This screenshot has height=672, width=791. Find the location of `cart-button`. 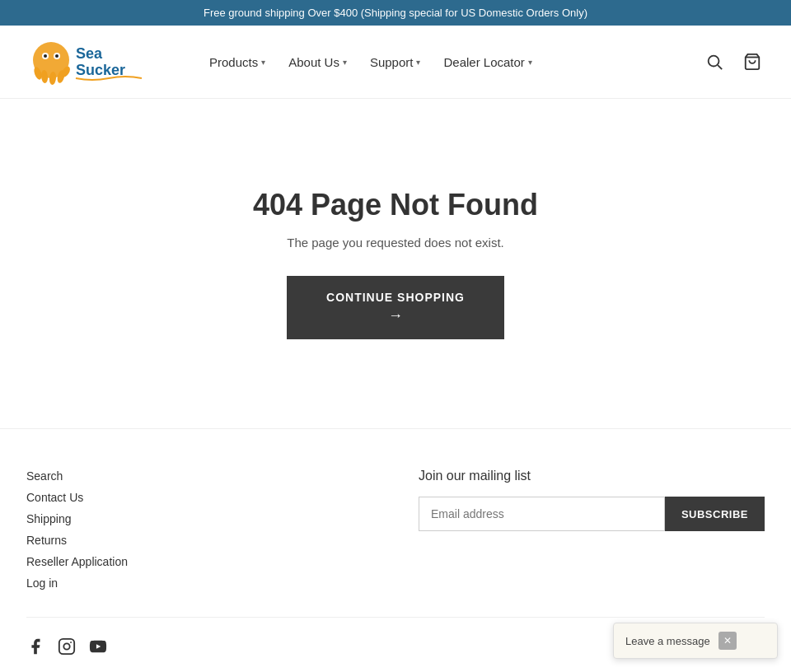

cart-button is located at coordinates (752, 62).